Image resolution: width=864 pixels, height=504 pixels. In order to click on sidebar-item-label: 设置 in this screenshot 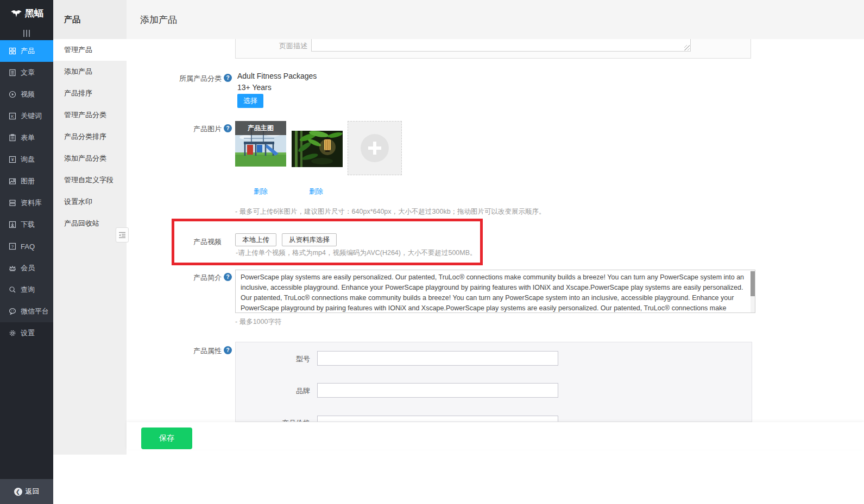, I will do `click(28, 333)`.